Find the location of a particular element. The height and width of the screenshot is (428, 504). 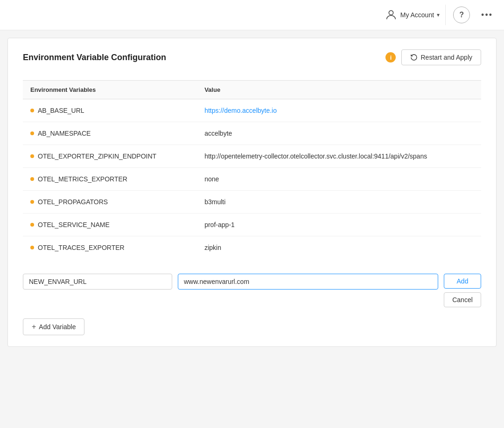

env-var-name: AB_NAMESPACE is located at coordinates (110, 133).